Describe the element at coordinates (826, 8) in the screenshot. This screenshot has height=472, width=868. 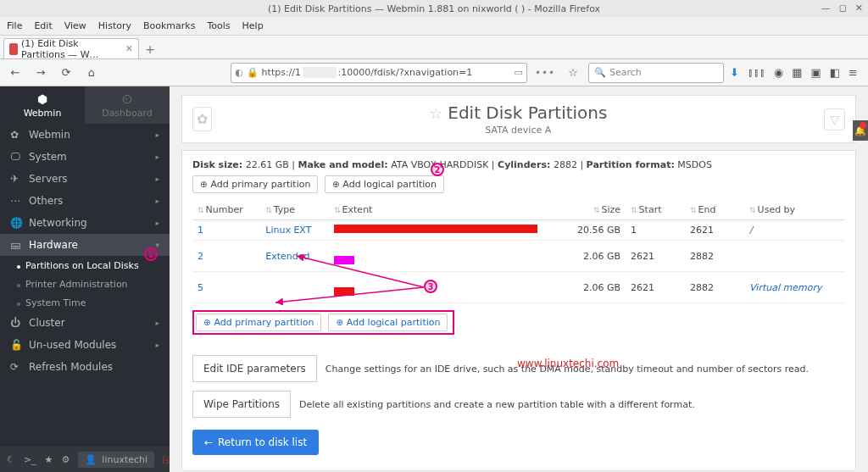
I see `minimize-icon: —` at that location.